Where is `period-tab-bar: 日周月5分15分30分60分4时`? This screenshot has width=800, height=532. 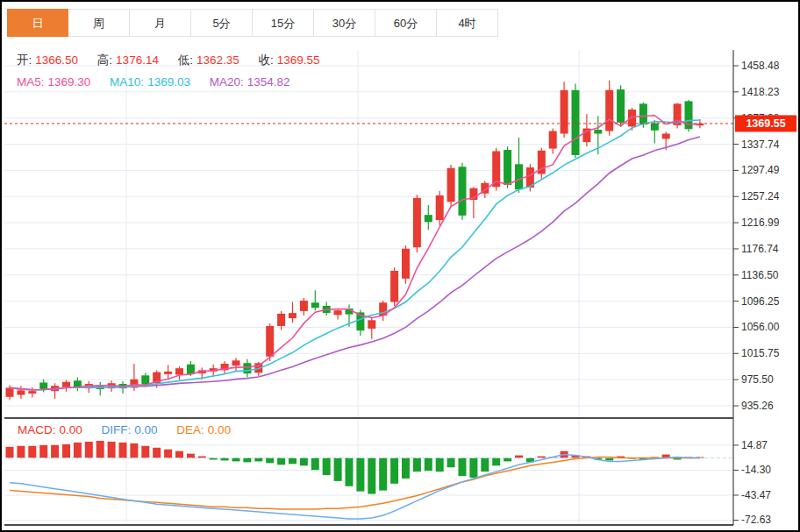
period-tab-bar: 日周月5分15分30分60分4时 is located at coordinates (253, 23).